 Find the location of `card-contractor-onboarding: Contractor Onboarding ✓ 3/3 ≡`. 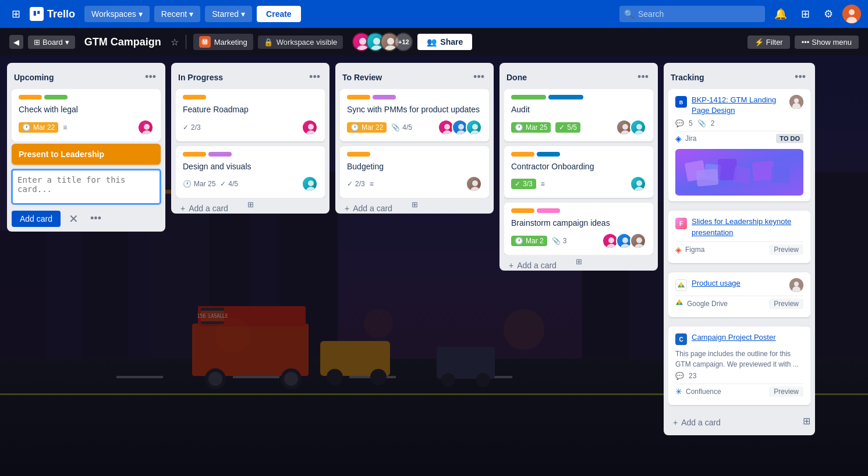

card-contractor-onboarding: Contractor Onboarding ✓ 3/3 ≡ is located at coordinates (579, 172).